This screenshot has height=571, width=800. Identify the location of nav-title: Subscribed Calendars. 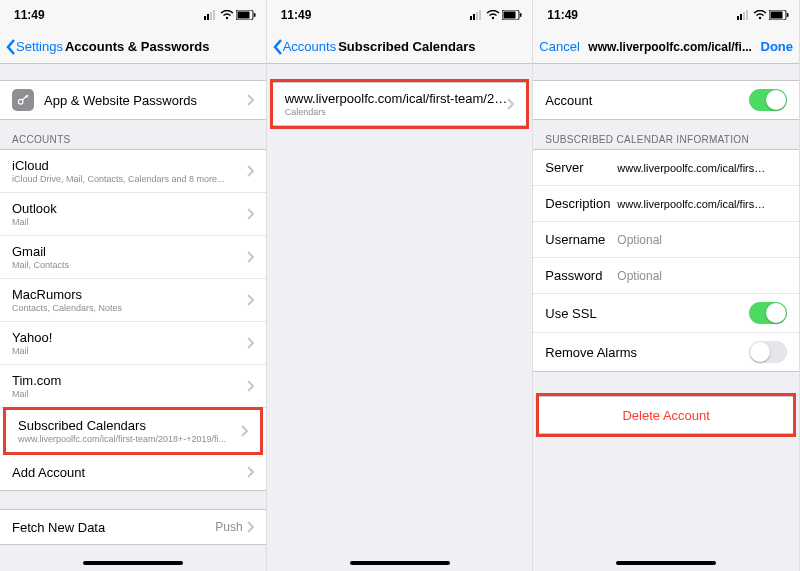
(406, 46).